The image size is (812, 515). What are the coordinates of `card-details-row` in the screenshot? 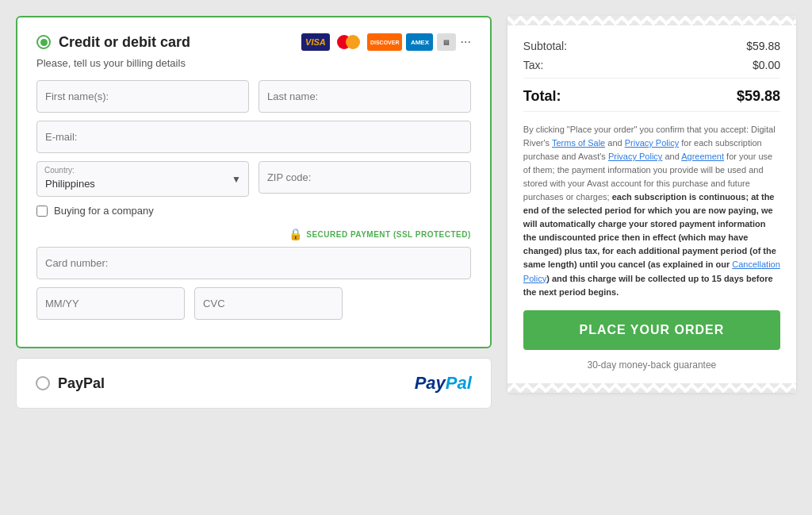 It's located at (254, 303).